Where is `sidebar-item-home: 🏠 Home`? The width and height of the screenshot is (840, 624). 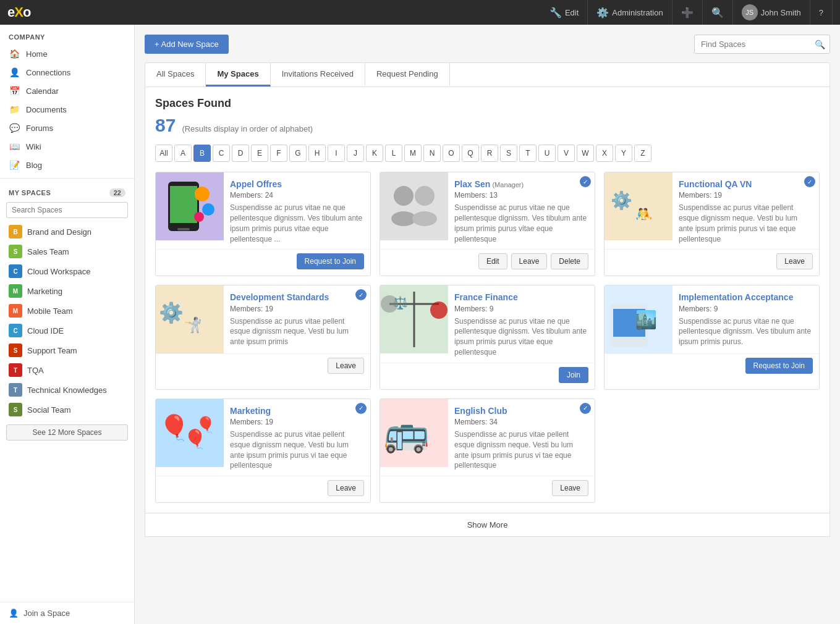
sidebar-item-home: 🏠 Home is located at coordinates (67, 54).